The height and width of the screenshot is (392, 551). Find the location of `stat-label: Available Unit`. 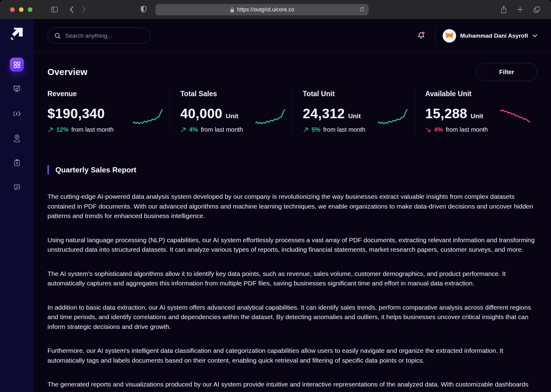

stat-label: Available Unit is located at coordinates (457, 94).